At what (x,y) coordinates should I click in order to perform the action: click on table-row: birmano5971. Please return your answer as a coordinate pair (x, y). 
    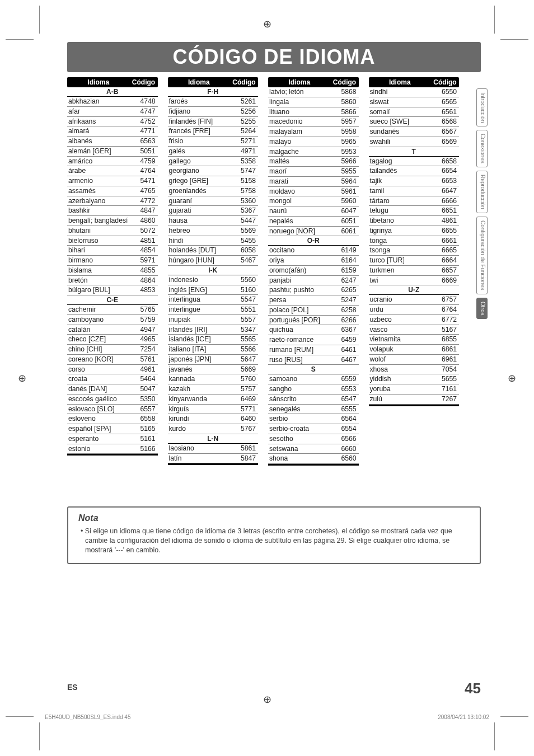
    Looking at the image, I should click on (113, 261).